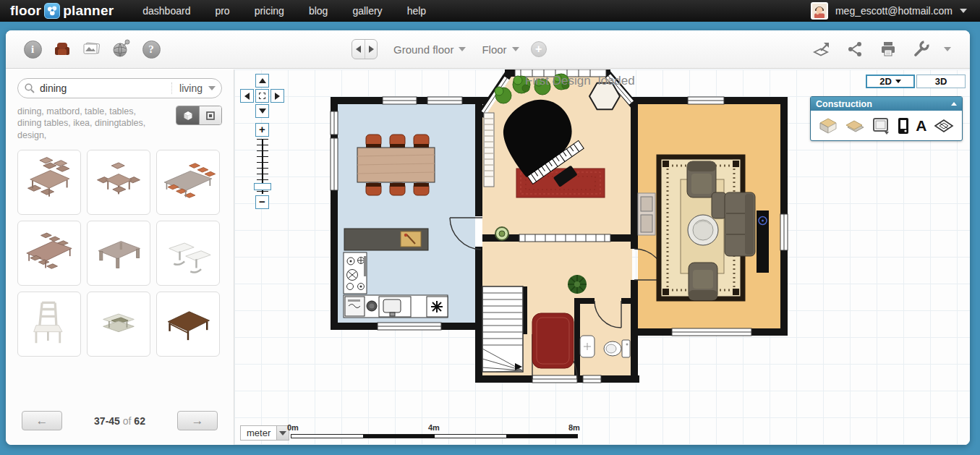 This screenshot has height=455, width=980. What do you see at coordinates (947, 49) in the screenshot?
I see `tools-dropdown-caret` at bounding box center [947, 49].